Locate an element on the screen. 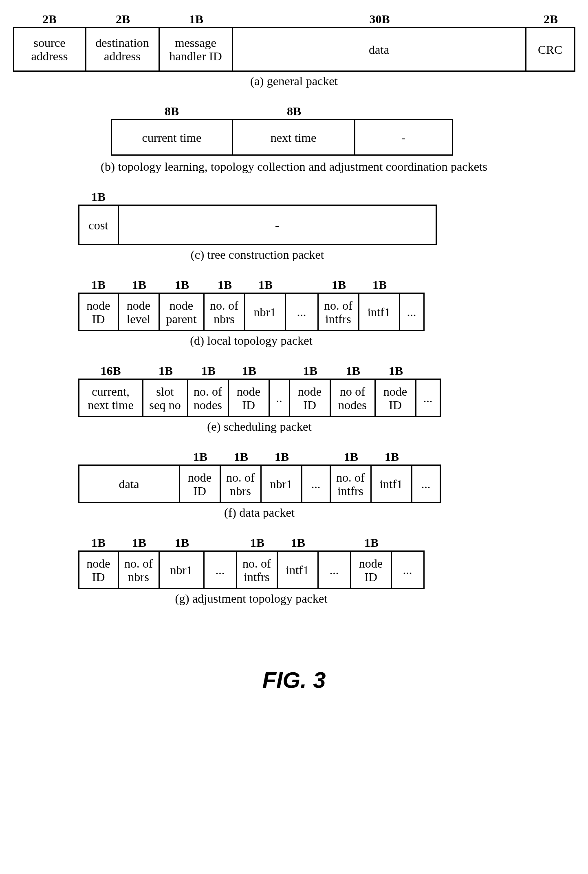  cell-no-nodes: no of nodes is located at coordinates (353, 398).